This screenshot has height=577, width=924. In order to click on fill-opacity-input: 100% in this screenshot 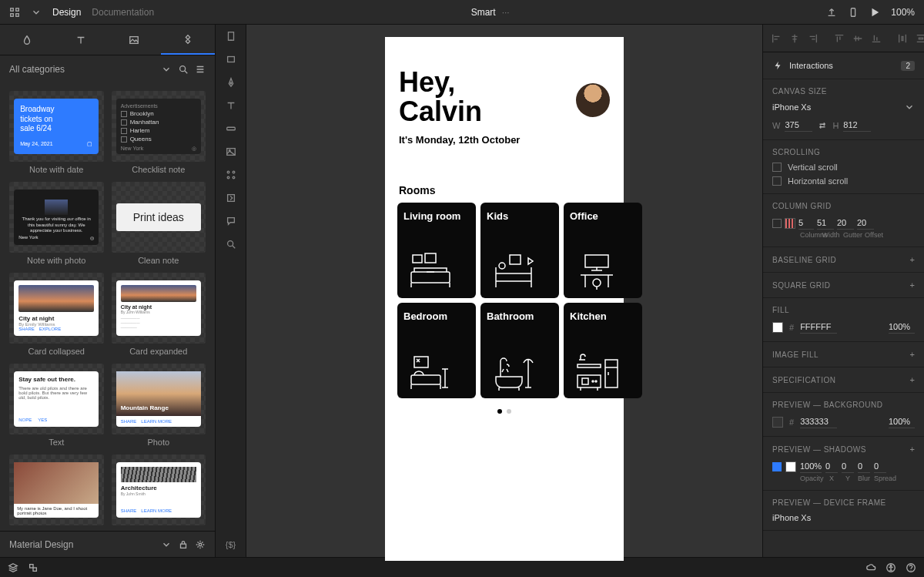, I will do `click(902, 327)`.